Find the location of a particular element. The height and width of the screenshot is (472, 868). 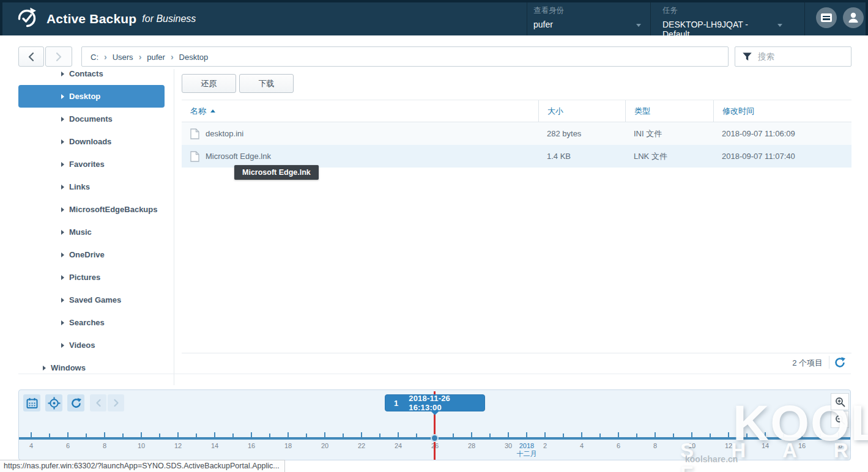

sidebar-item-favorites: Favorites is located at coordinates (96, 164).